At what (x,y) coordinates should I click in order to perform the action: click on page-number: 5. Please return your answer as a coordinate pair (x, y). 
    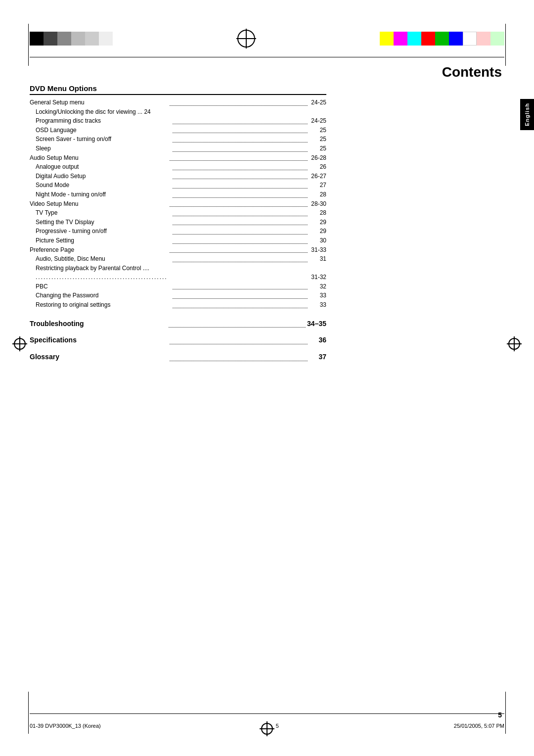
    Looking at the image, I should click on (500, 715).